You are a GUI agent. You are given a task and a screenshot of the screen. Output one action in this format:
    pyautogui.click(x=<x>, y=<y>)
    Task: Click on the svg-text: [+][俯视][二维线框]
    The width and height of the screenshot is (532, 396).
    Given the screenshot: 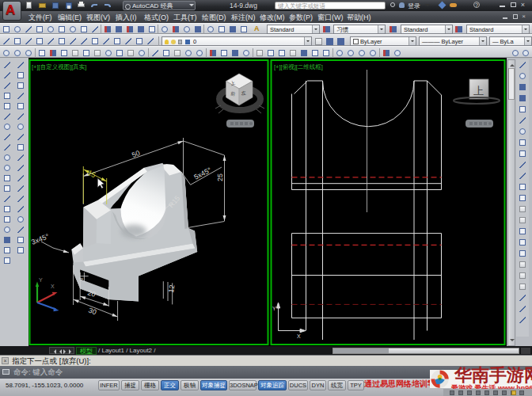 What is the action you would take?
    pyautogui.click(x=298, y=67)
    